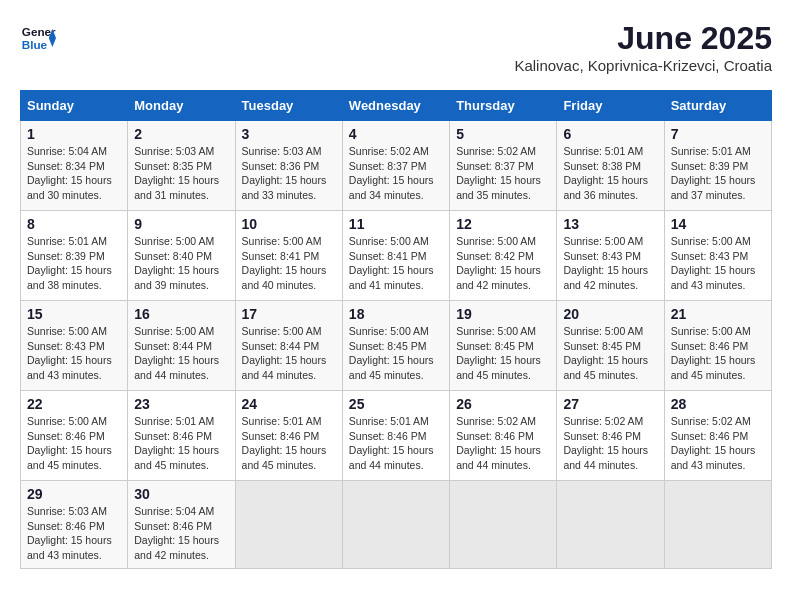 Image resolution: width=792 pixels, height=612 pixels. What do you see at coordinates (504, 346) in the screenshot?
I see `calendar-cell: 19Sunrise: 5:00 AMSunset: 8:45 PMDayligh…` at bounding box center [504, 346].